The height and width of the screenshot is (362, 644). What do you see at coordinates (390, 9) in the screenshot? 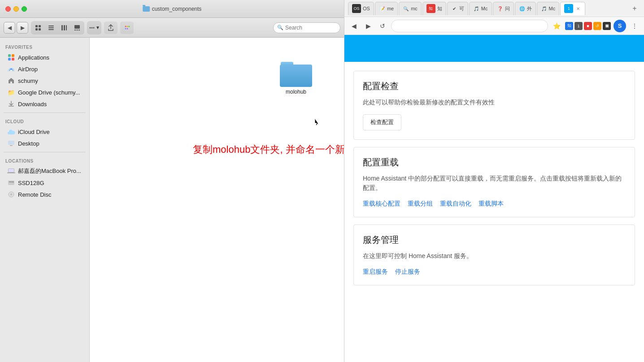
I see `tab-label-me: me` at bounding box center [390, 9].